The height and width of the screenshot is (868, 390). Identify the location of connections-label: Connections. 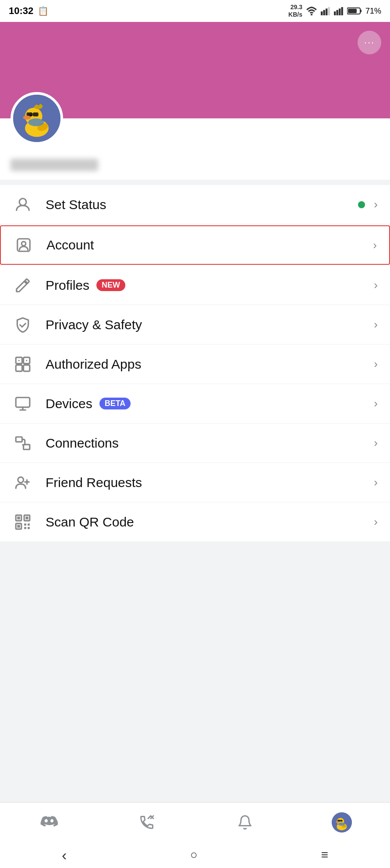
(209, 443).